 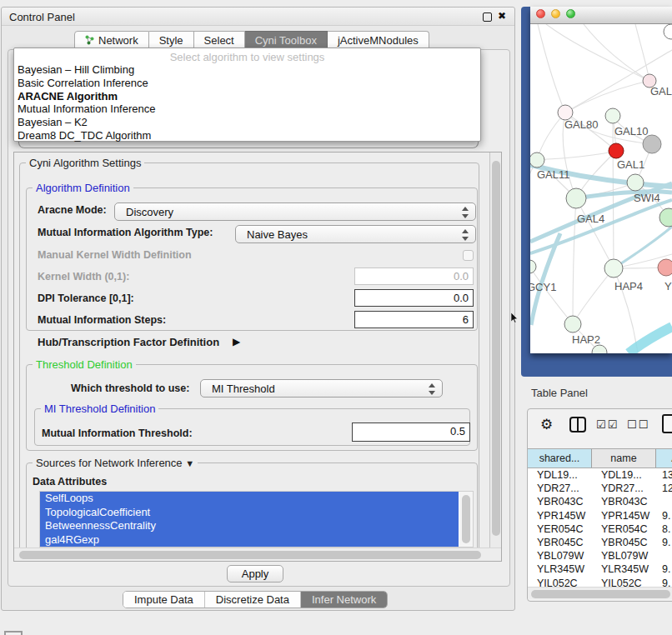 I want to click on hub-definition-toggle: Hub/Transcription Factor Definition, so click(x=128, y=342).